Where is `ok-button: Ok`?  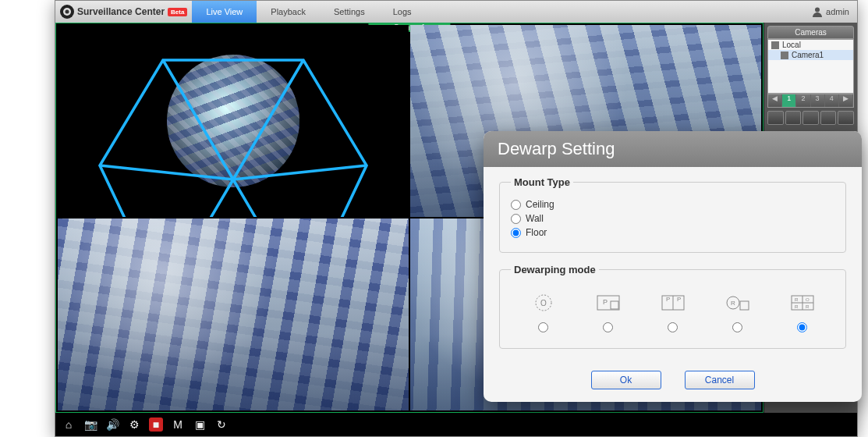
ok-button: Ok is located at coordinates (626, 380).